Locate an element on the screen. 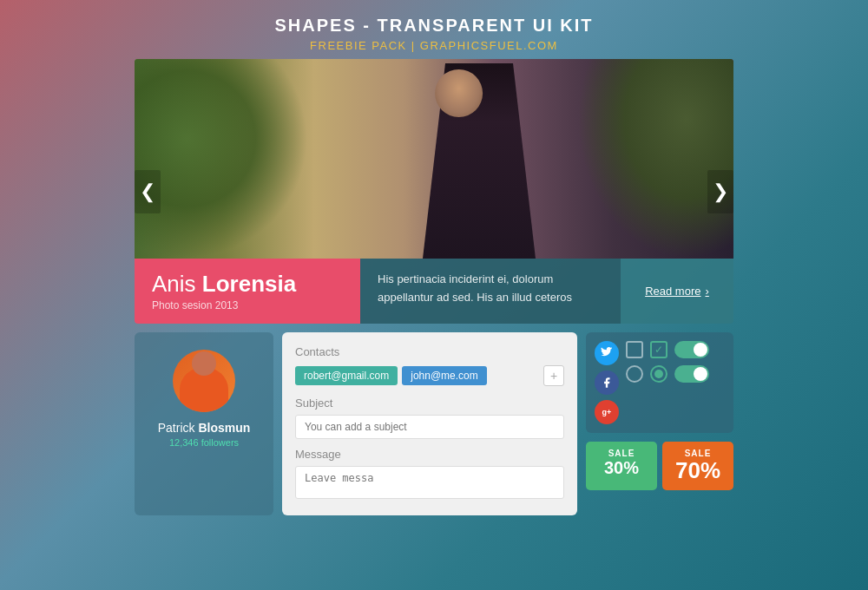 This screenshot has width=868, height=590. contact-tag-2: john@me.com is located at coordinates (444, 376).